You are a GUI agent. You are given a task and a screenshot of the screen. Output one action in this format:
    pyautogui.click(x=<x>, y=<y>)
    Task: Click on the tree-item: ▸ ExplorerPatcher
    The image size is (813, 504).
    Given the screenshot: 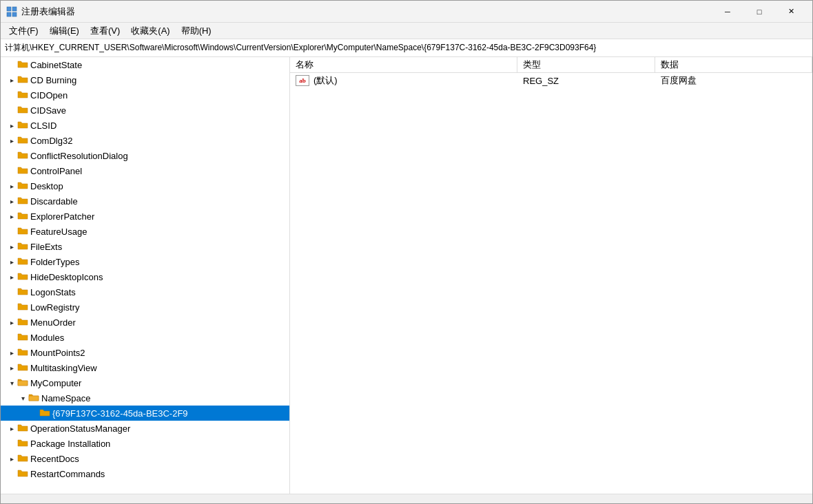 What is the action you would take?
    pyautogui.click(x=145, y=216)
    